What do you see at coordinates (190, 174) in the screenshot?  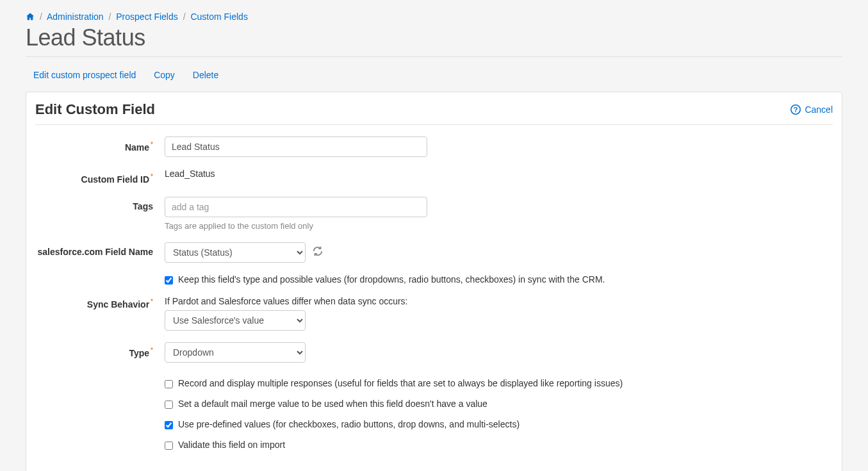 I see `custom-field-id-value: Lead_Status` at bounding box center [190, 174].